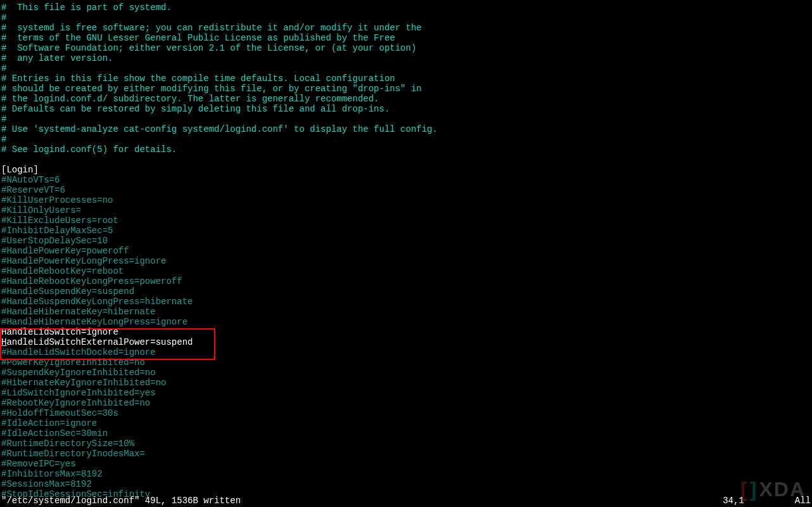  What do you see at coordinates (406, 393) in the screenshot?
I see `editor-line: #LidSwitchIgnoreInhibited=yes` at bounding box center [406, 393].